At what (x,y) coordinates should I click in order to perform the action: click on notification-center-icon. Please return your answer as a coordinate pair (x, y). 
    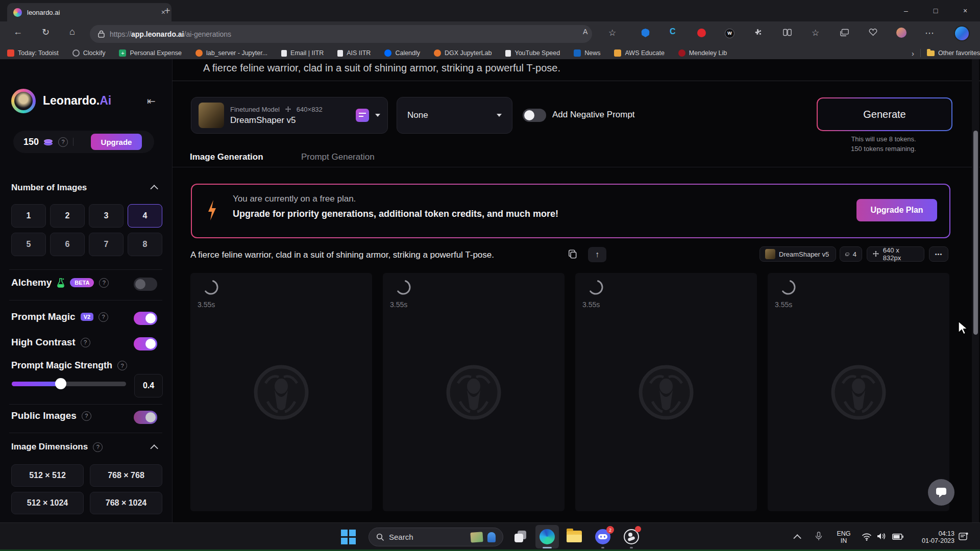
    Looking at the image, I should click on (964, 537).